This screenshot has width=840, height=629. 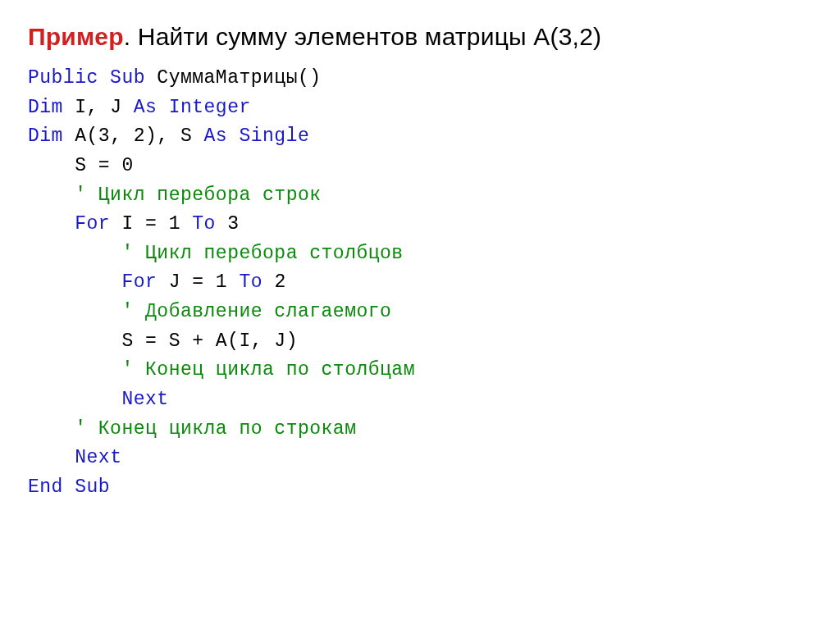 What do you see at coordinates (420, 430) in the screenshot?
I see `code-line-13: ' Конец цикла по строкам` at bounding box center [420, 430].